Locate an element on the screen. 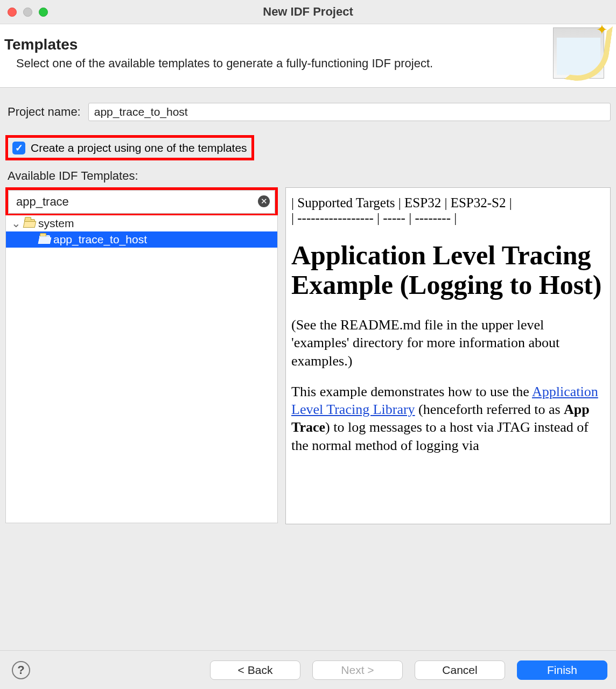  page-title: Templates is located at coordinates (219, 46).